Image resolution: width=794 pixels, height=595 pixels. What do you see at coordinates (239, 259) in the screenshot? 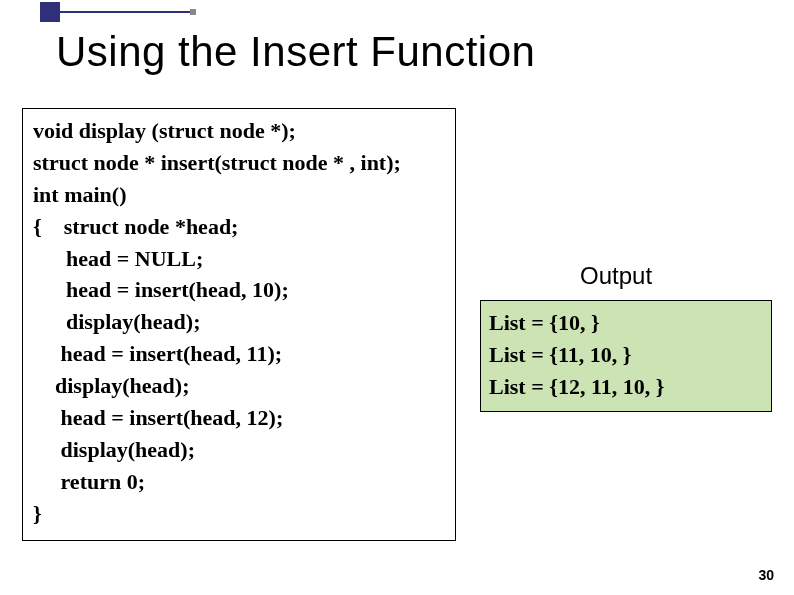
I see `code-line: head = NULL;` at bounding box center [239, 259].